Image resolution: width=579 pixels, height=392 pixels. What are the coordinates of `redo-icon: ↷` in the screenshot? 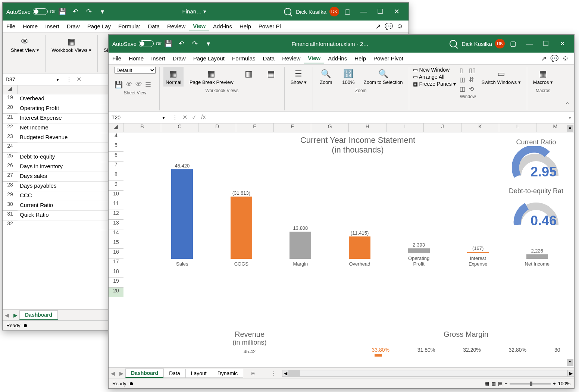 It's located at (89, 12).